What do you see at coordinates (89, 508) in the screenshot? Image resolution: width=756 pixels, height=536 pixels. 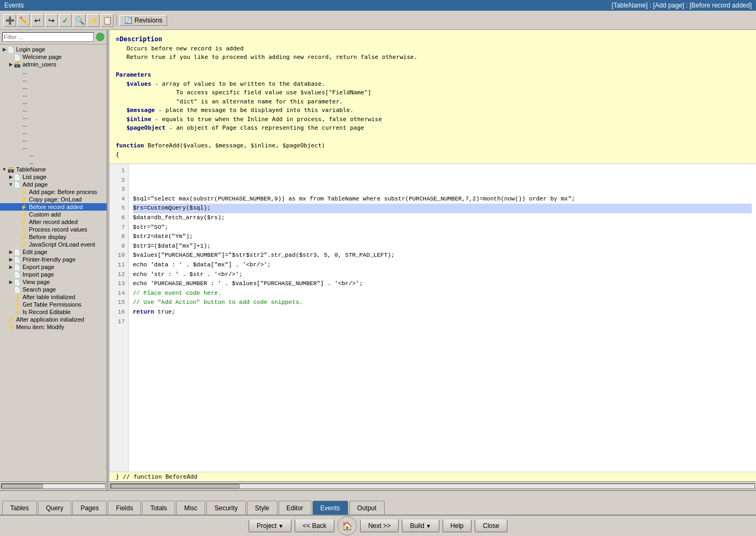 I see `tab-pages: Pages` at bounding box center [89, 508].